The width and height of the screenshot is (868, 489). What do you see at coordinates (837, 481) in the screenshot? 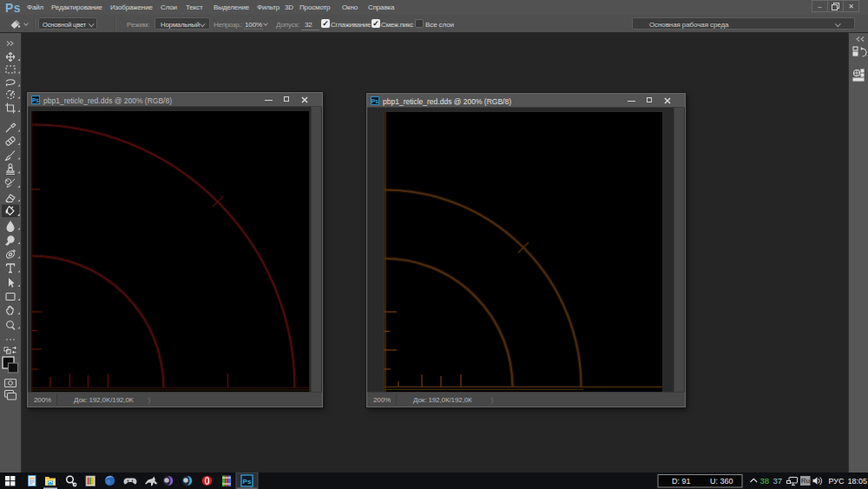
I see `svg-text: РУС` at bounding box center [837, 481].